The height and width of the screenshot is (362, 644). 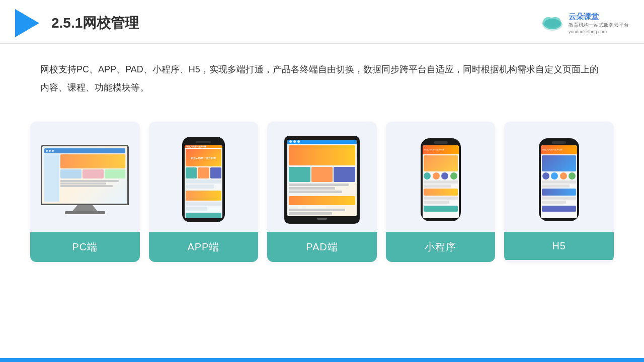 I want to click on bottom-bar, so click(x=322, y=360).